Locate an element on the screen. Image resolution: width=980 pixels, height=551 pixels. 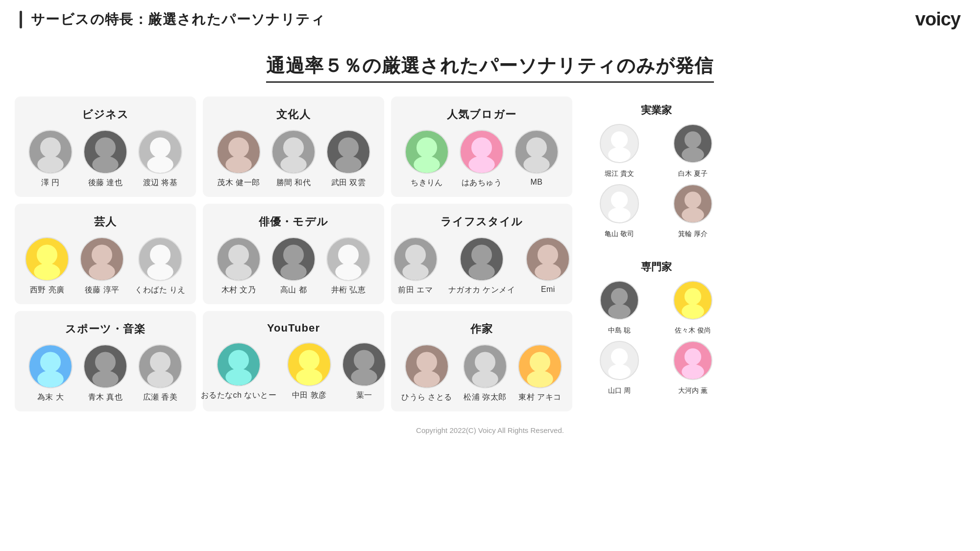
person-name: 西野 亮廣 is located at coordinates (47, 290).